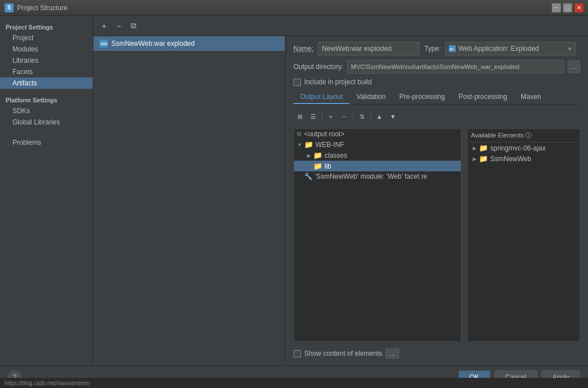 The image size is (588, 388). I want to click on tree-item-classes: ▶ 📁 classes, so click(378, 155).